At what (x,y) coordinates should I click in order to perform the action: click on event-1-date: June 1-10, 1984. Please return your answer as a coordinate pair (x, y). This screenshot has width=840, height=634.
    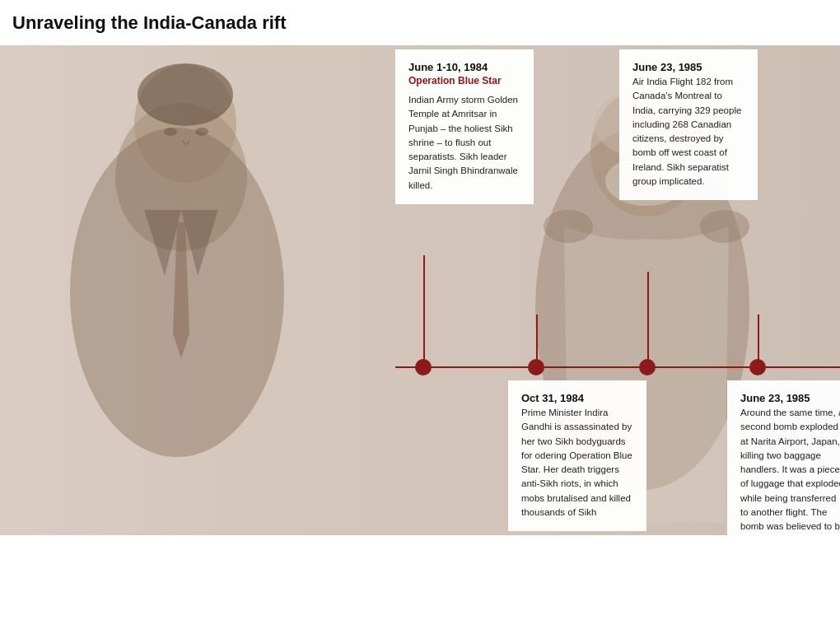
    Looking at the image, I should click on (464, 68).